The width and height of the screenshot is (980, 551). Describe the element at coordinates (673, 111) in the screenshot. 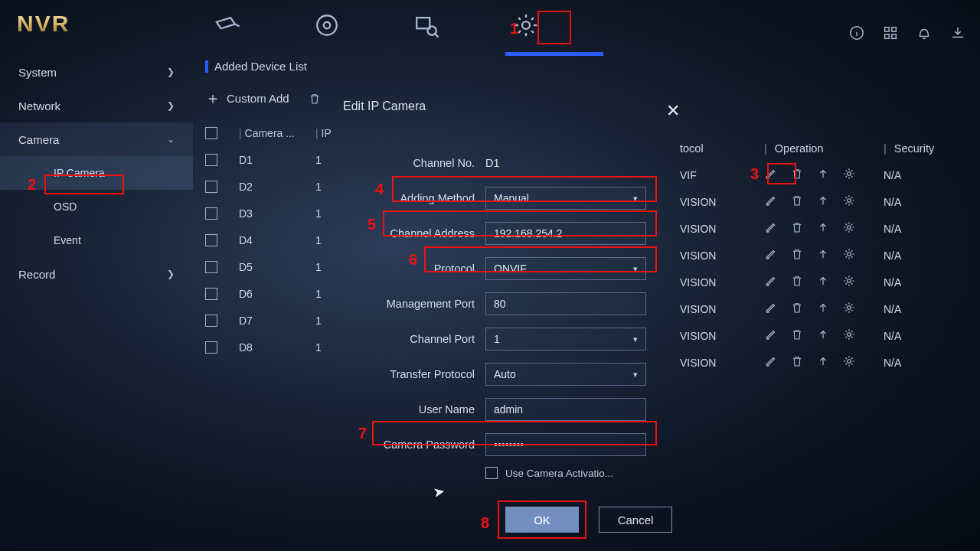

I see `close-button: ✕` at that location.